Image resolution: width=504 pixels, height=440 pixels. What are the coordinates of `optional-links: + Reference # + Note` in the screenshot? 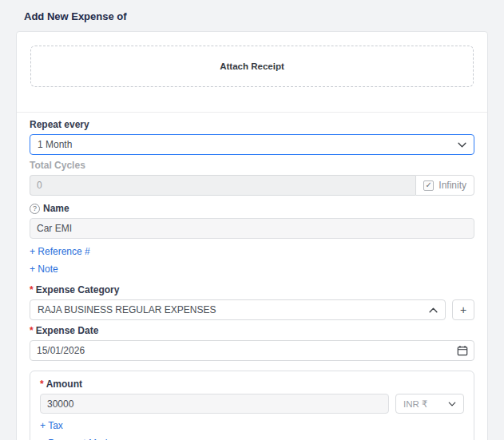 It's located at (252, 260).